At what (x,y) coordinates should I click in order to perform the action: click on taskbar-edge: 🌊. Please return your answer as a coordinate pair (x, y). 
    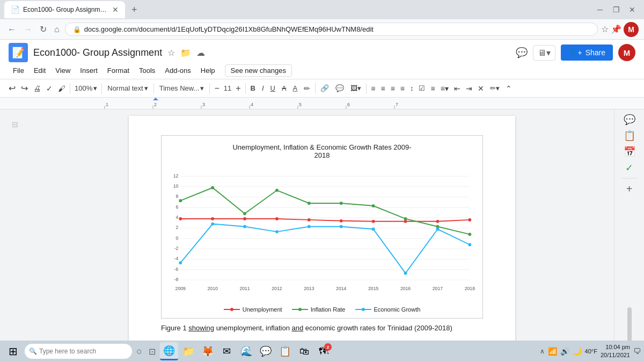
    Looking at the image, I should click on (246, 351).